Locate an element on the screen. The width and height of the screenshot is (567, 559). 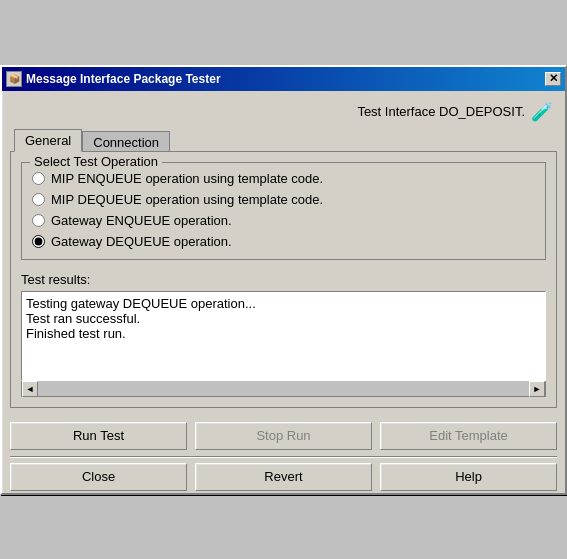
edit-template-button: Edit Template is located at coordinates (468, 436).